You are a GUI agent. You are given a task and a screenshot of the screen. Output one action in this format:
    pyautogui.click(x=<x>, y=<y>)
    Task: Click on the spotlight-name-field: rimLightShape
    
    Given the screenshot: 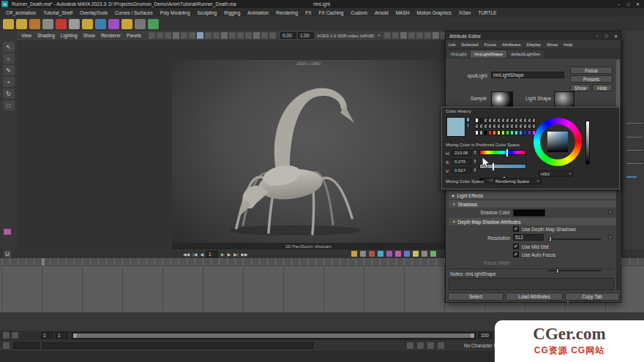 What is the action you would take?
    pyautogui.click(x=528, y=75)
    